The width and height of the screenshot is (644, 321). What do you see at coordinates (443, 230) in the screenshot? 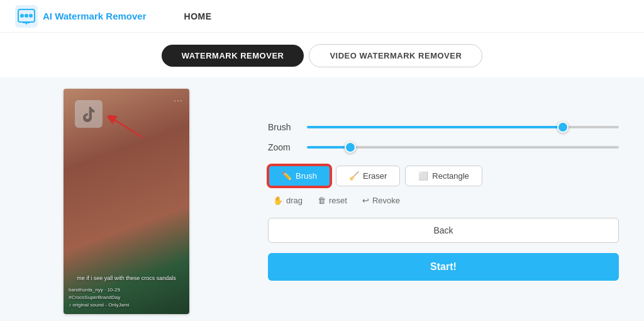
I see `back-button: Back` at bounding box center [443, 230].